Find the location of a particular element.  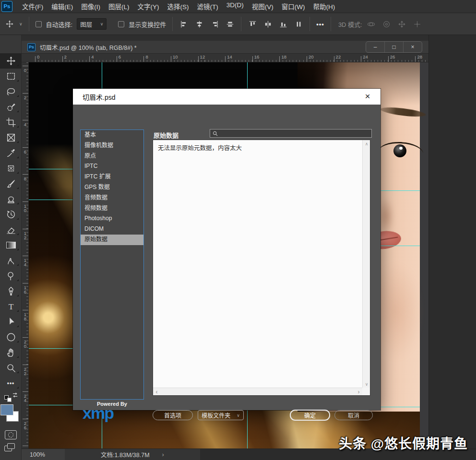

gradient-tool-button is located at coordinates (11, 245).